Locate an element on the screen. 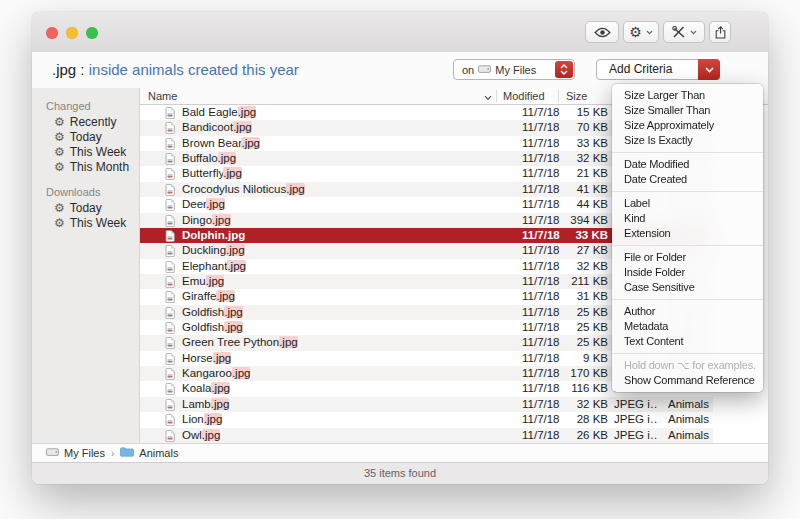 The width and height of the screenshot is (800, 519). file-size: 211 KB is located at coordinates (583, 282).